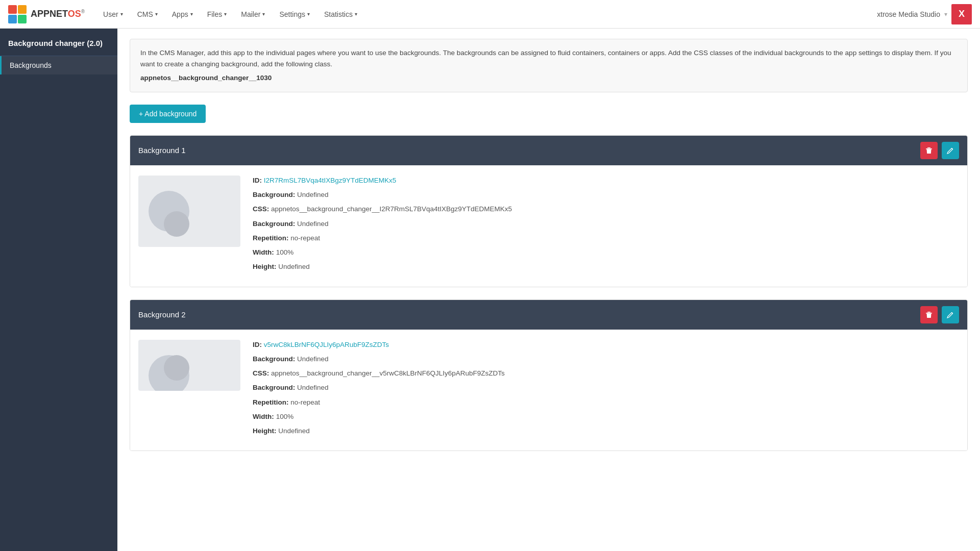 The width and height of the screenshot is (980, 551). Describe the element at coordinates (162, 314) in the screenshot. I see `background-card-title-2: Background 2` at that location.